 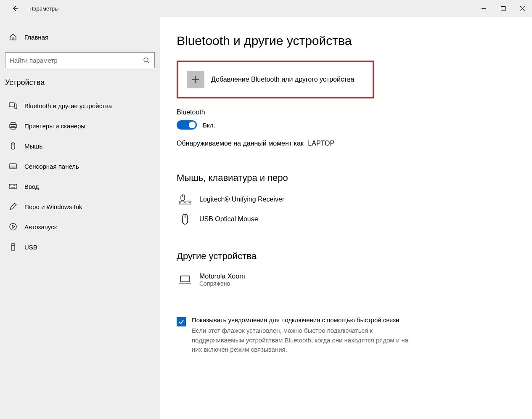 What do you see at coordinates (53, 207) in the screenshot?
I see `sidebar-item-label: Перо и Windows Ink` at bounding box center [53, 207].